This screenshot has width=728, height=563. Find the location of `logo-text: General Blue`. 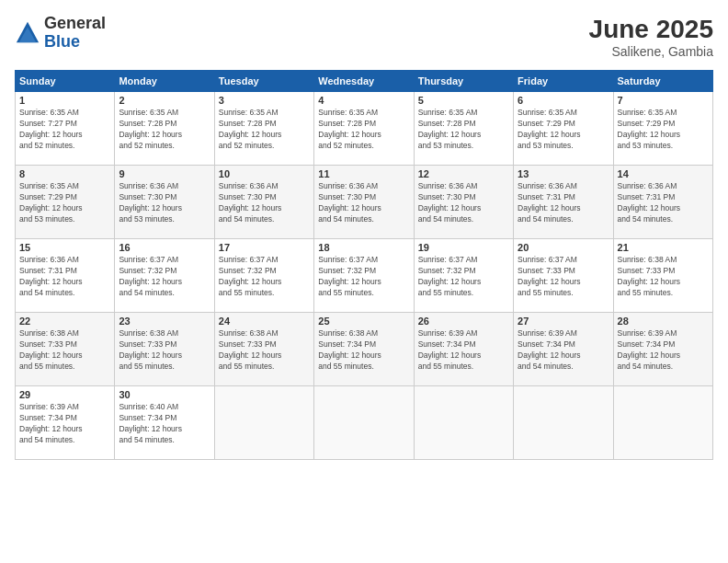

logo-text: General Blue is located at coordinates (75, 33).